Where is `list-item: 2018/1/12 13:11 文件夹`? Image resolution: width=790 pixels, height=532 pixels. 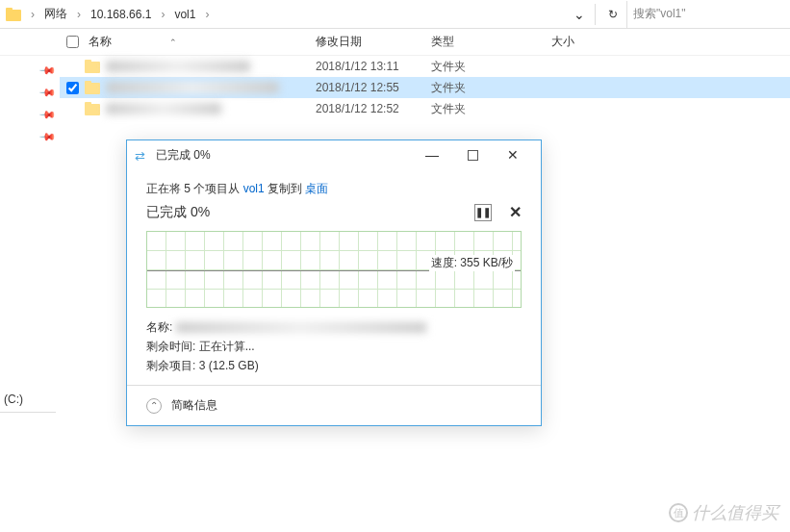
list-item: 2018/1/12 13:11 文件夹 is located at coordinates (425, 66).